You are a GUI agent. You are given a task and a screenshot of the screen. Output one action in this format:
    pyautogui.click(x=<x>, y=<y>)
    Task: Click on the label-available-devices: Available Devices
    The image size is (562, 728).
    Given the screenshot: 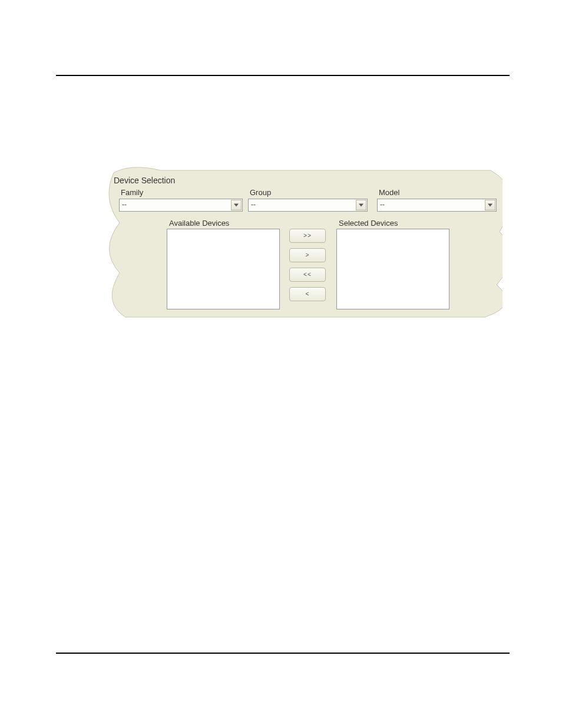 What is the action you would take?
    pyautogui.click(x=199, y=223)
    